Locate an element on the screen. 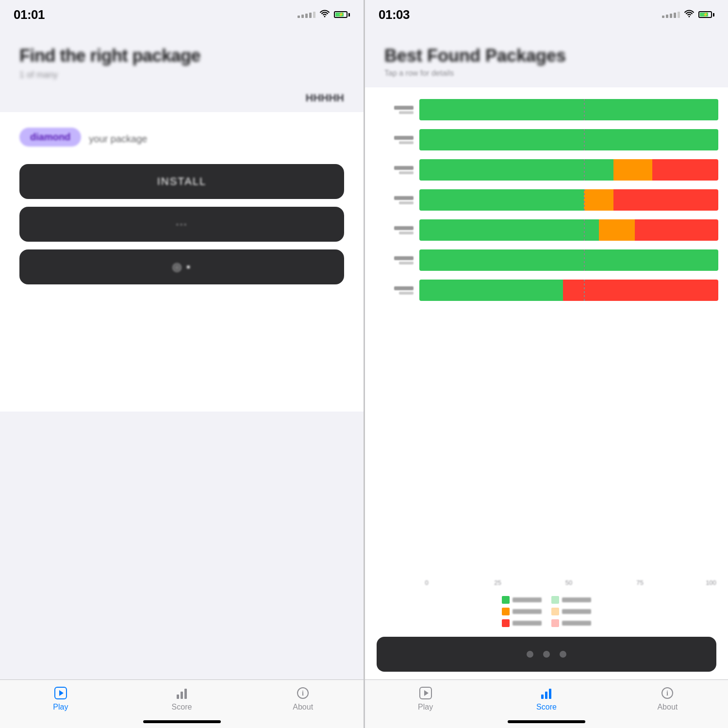 This screenshot has width=728, height=728. tab-play-label-left: Play is located at coordinates (60, 707).